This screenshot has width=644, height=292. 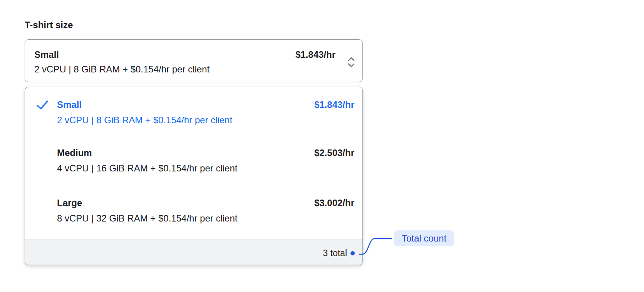 What do you see at coordinates (334, 153) in the screenshot?
I see `option-price: $2.503/hr` at bounding box center [334, 153].